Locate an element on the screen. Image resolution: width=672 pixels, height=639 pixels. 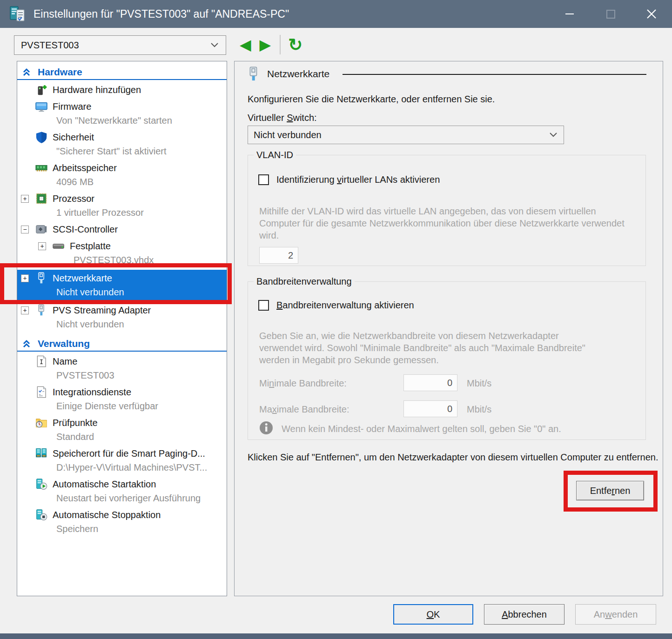
vm-selector-value: PVSTEST003 is located at coordinates (50, 46).